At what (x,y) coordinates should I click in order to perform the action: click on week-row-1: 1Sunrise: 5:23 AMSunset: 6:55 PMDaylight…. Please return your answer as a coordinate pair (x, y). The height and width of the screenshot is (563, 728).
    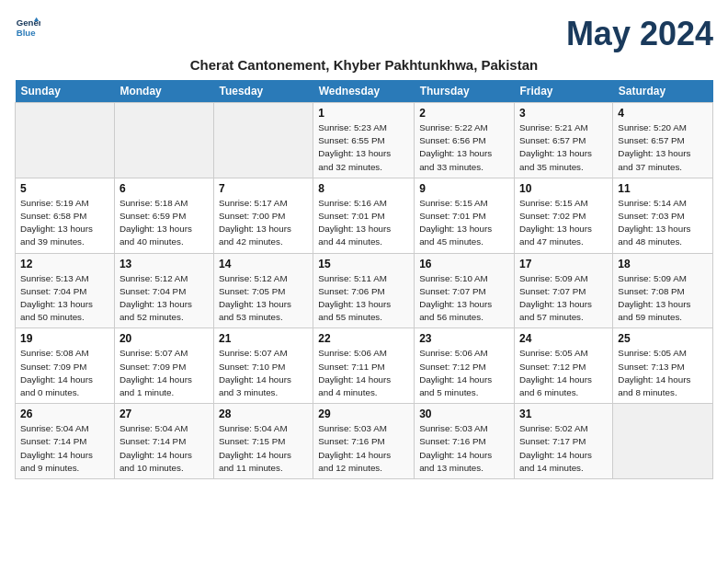
    Looking at the image, I should click on (364, 141).